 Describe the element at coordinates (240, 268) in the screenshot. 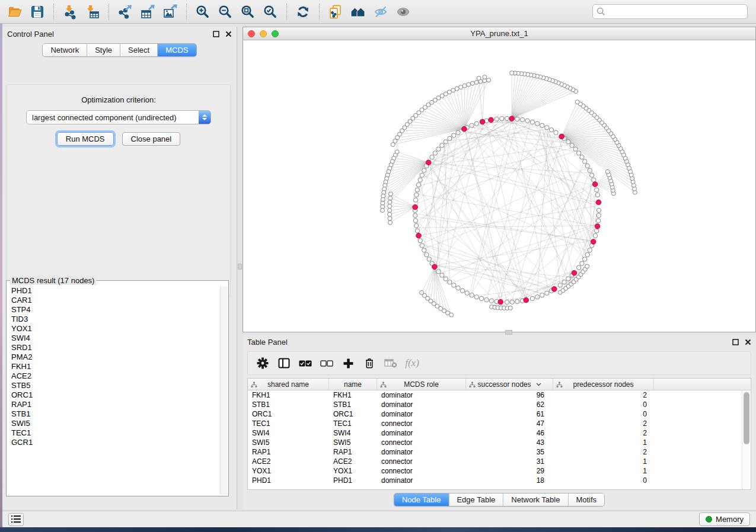

I see `vertical-splitter` at that location.